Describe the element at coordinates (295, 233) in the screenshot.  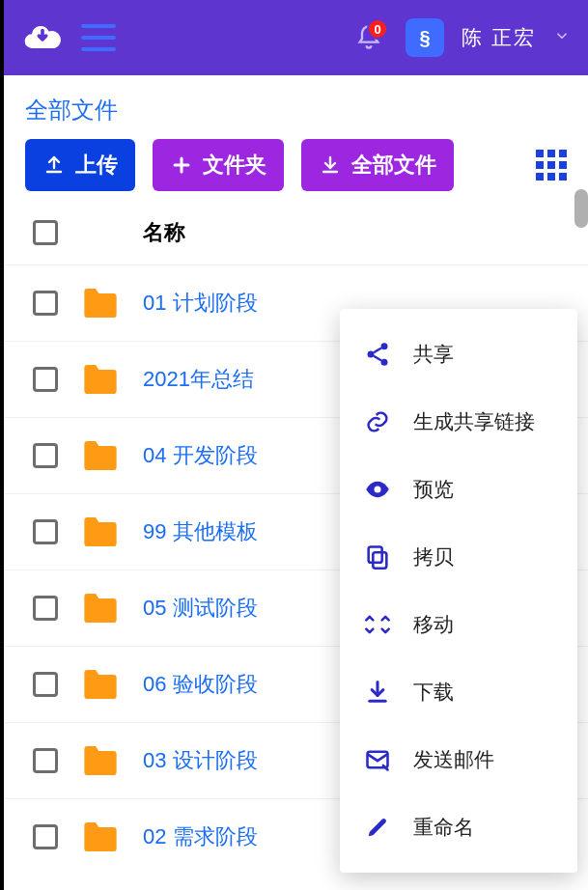
I see `list-header: 名称` at that location.